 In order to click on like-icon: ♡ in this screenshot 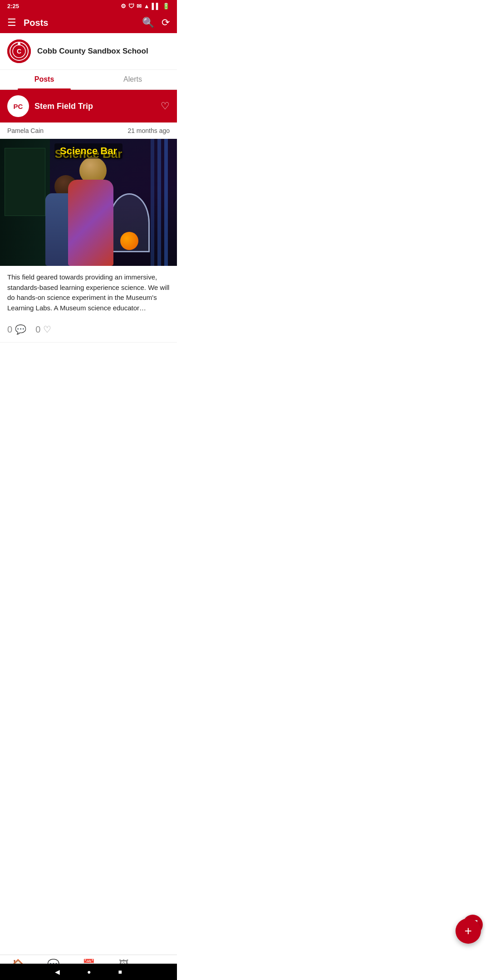, I will do `click(47, 329)`.